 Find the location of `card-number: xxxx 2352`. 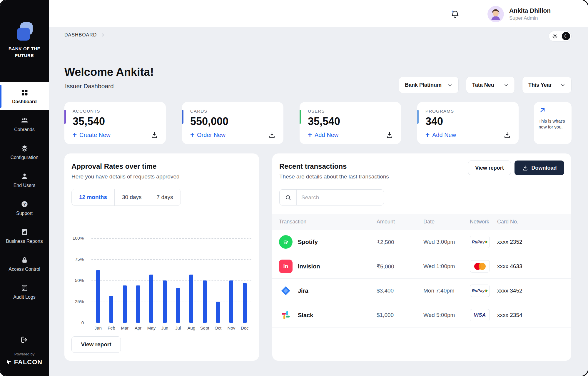

card-number: xxxx 2352 is located at coordinates (534, 242).